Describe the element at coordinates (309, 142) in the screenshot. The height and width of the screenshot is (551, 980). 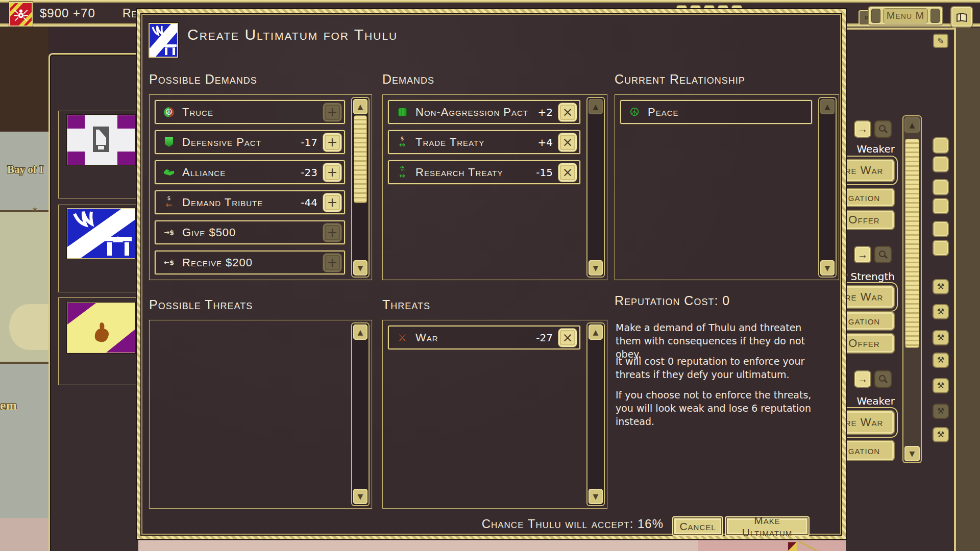
I see `row-value: -17` at that location.